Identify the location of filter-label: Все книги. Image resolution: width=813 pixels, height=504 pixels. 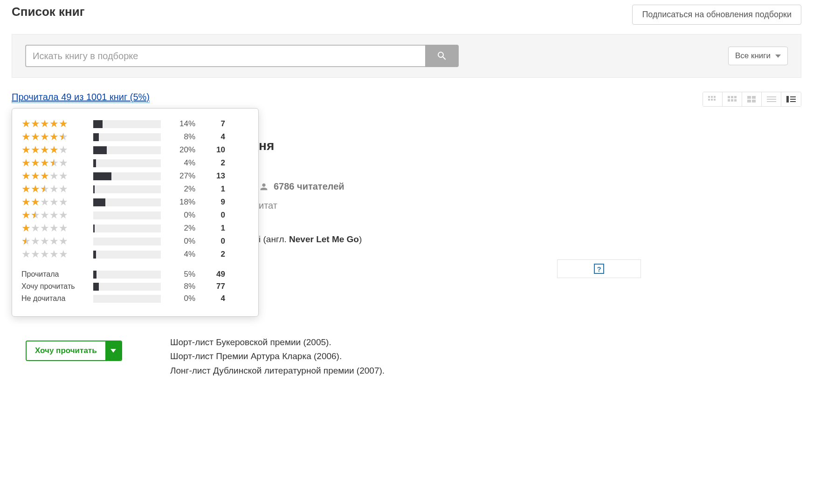
(753, 56).